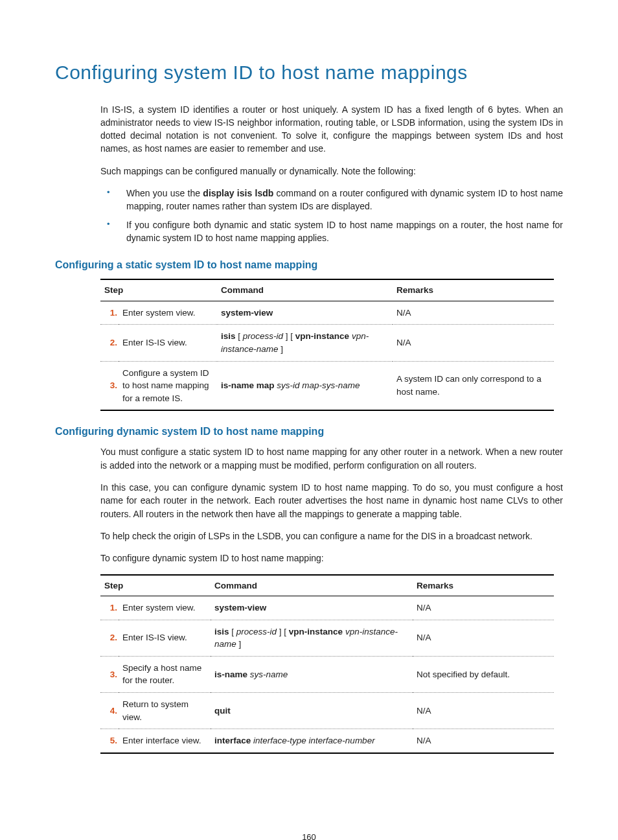 The image size is (618, 840). What do you see at coordinates (332, 171) in the screenshot?
I see `intro-paragraph-2: Such mappings can be configured manually…` at bounding box center [332, 171].